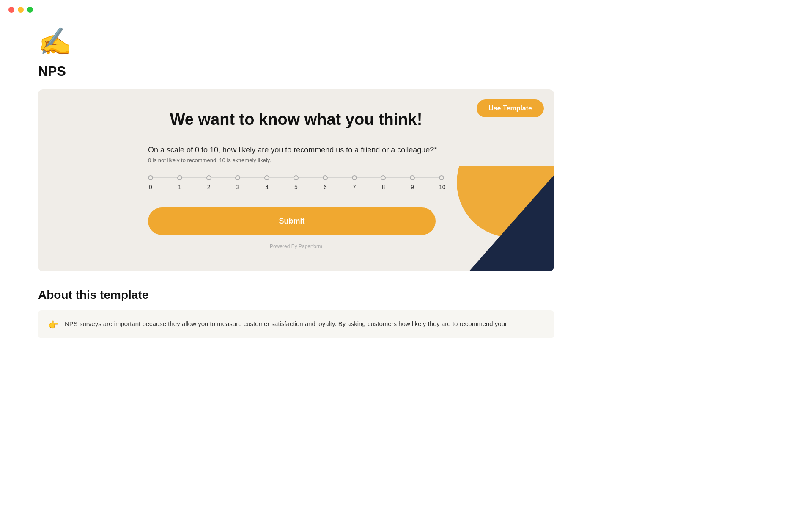 The width and height of the screenshot is (812, 508). What do you see at coordinates (11, 10) in the screenshot?
I see `close-button` at bounding box center [11, 10].